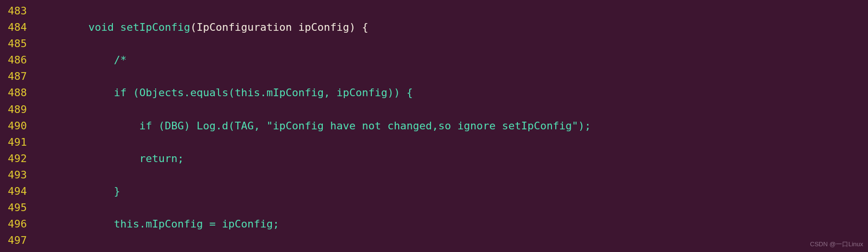 The image size is (868, 252). I want to click on line-number: 493, so click(13, 175).